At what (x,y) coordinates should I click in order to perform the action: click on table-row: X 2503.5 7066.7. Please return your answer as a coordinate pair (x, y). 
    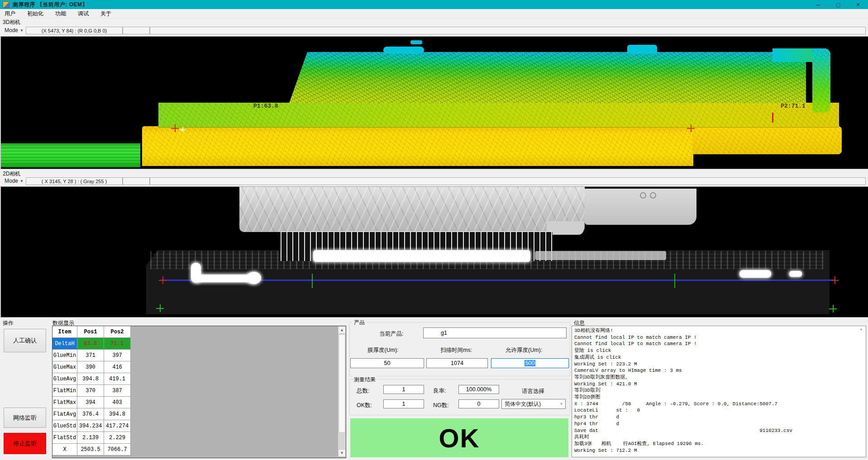
    Looking at the image, I should click on (199, 450).